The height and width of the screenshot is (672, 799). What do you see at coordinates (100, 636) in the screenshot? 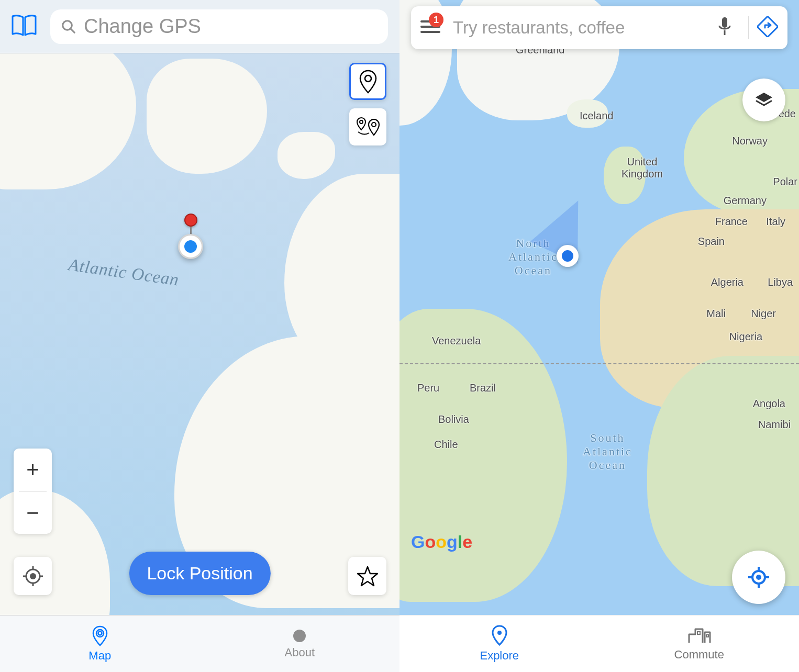
I see `map-pin-icon` at bounding box center [100, 636].